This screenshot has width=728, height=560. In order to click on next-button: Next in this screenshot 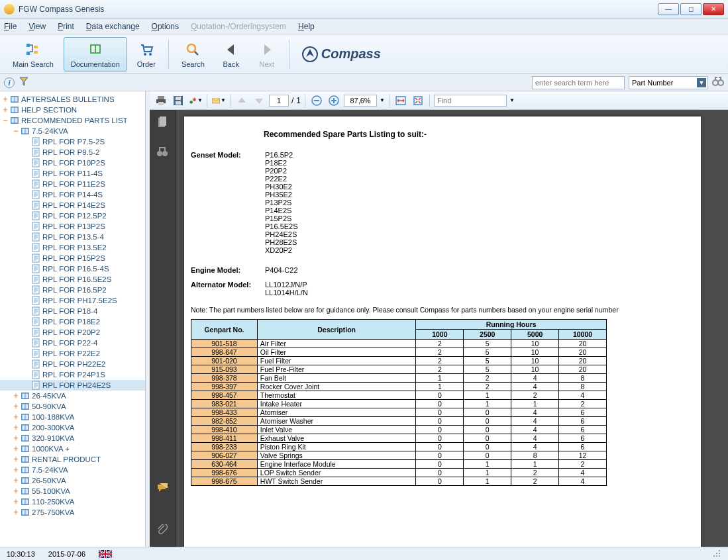, I will do `click(267, 54)`.